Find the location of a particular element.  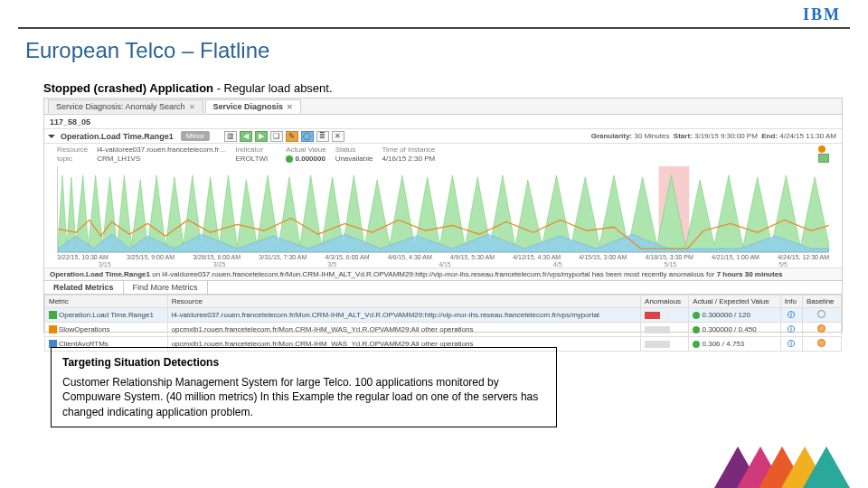

tab-find-more-metrics: Find More Metrics is located at coordinates (166, 287).